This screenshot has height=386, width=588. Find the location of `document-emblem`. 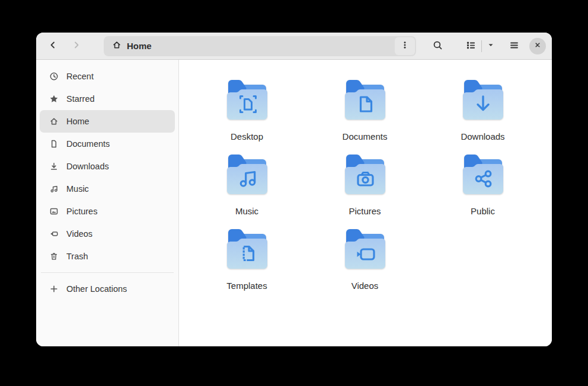

document-emblem is located at coordinates (365, 101).